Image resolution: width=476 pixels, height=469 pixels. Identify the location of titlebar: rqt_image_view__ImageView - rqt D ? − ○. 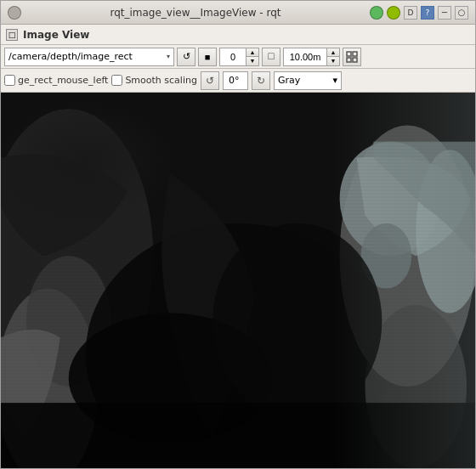
(238, 13).